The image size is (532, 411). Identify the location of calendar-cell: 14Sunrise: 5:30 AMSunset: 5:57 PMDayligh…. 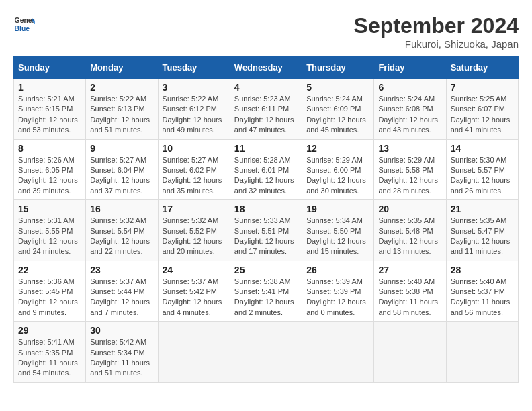
(482, 169).